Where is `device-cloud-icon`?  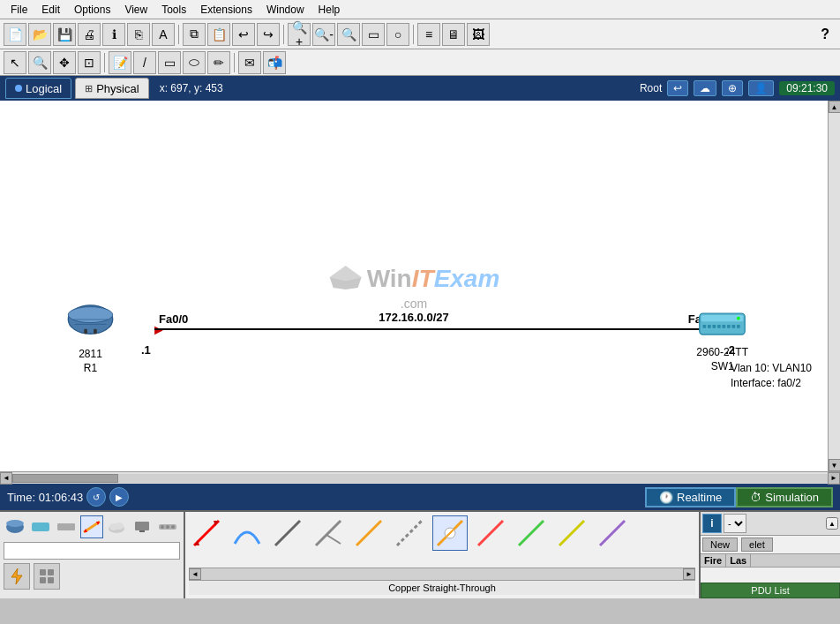 device-cloud-icon is located at coordinates (116, 527).